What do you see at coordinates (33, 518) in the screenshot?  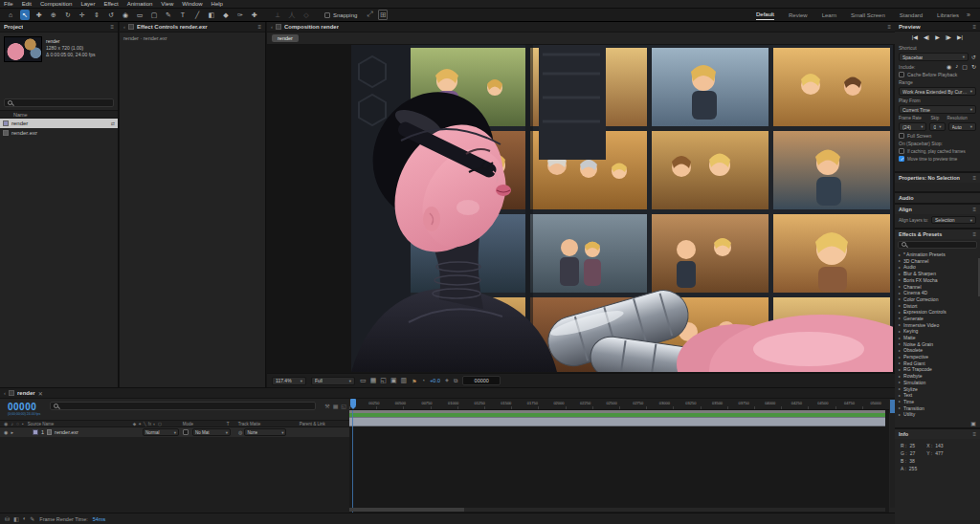 I see `graph-icon: ✎` at bounding box center [33, 518].